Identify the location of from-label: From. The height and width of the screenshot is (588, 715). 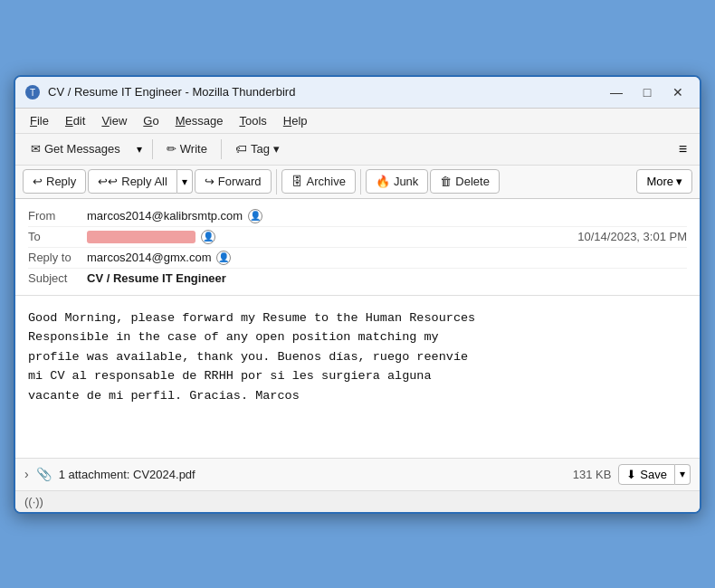
(58, 215).